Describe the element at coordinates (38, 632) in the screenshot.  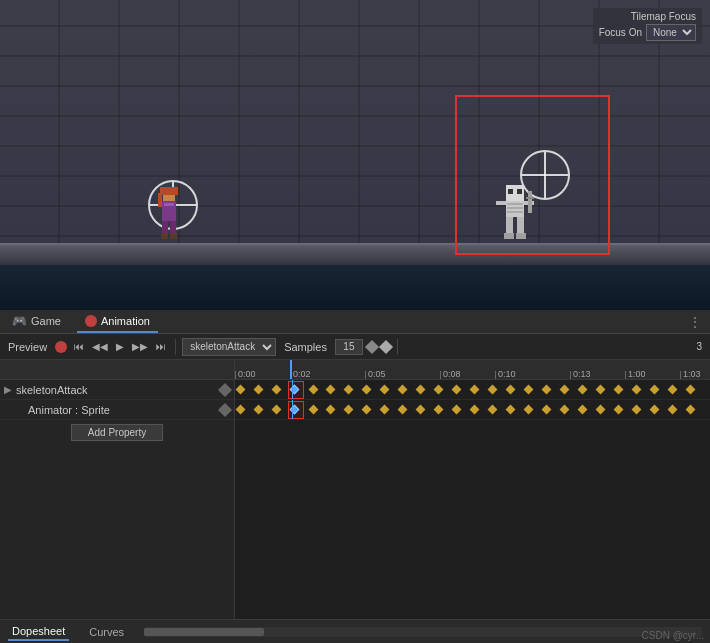
I see `dopesheet-tab: Dopesheet` at that location.